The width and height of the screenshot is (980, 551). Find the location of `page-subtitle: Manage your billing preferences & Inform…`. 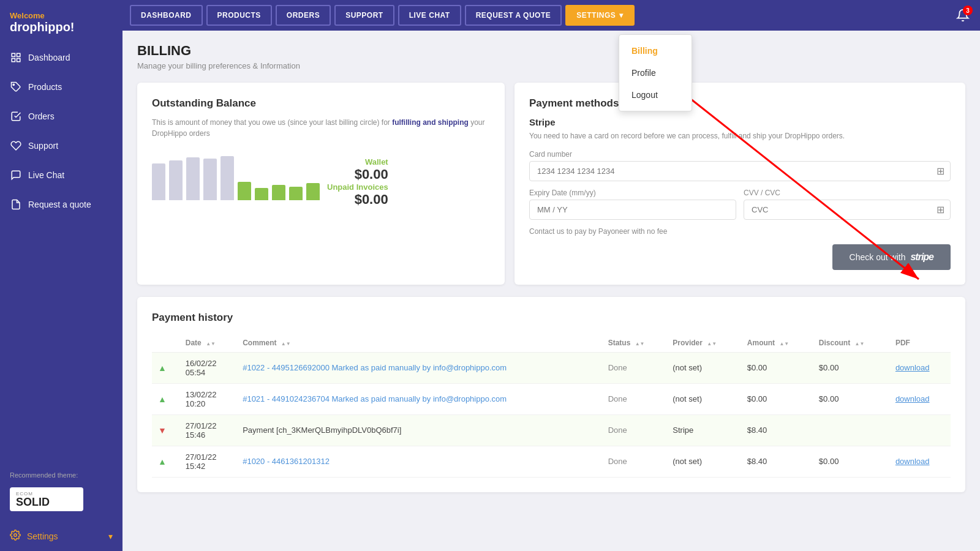

page-subtitle: Manage your billing preferences & Inform… is located at coordinates (551, 66).